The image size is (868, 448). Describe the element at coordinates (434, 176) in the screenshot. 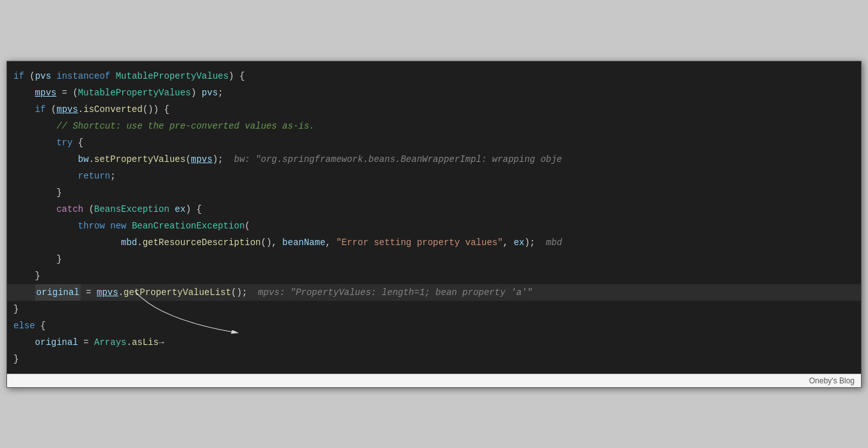

I see `code-line-7: return ;` at that location.